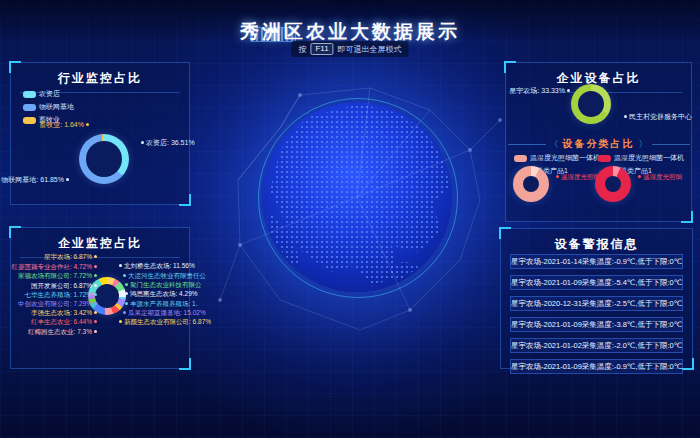 The image size is (700, 438). Describe the element at coordinates (168, 143) in the screenshot. I see `chart-label: 农资店: 36.51%` at that location.